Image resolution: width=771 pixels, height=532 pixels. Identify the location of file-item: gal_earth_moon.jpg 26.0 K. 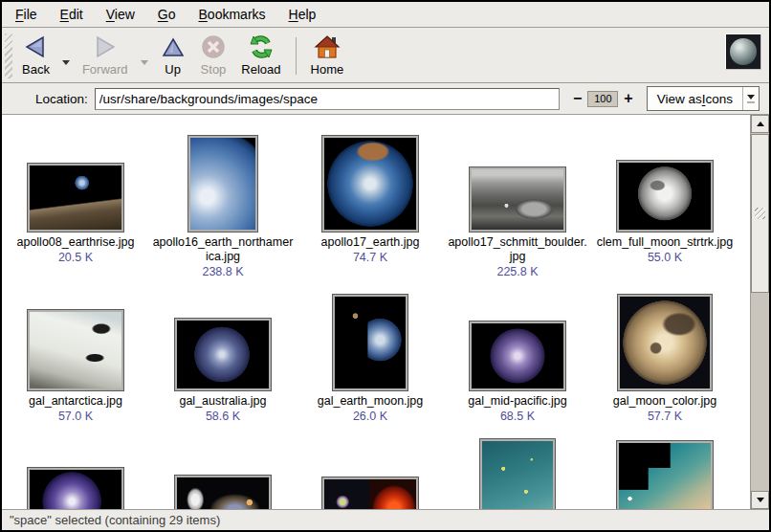
(370, 358).